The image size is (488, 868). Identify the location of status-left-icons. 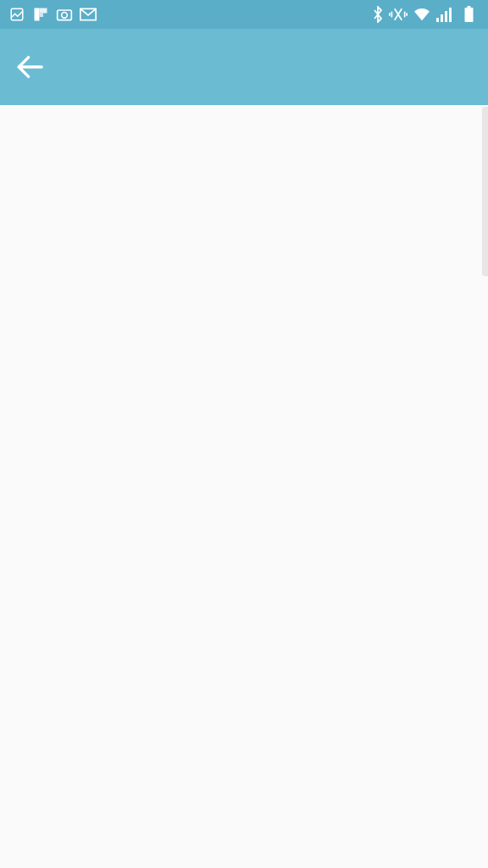
(53, 14).